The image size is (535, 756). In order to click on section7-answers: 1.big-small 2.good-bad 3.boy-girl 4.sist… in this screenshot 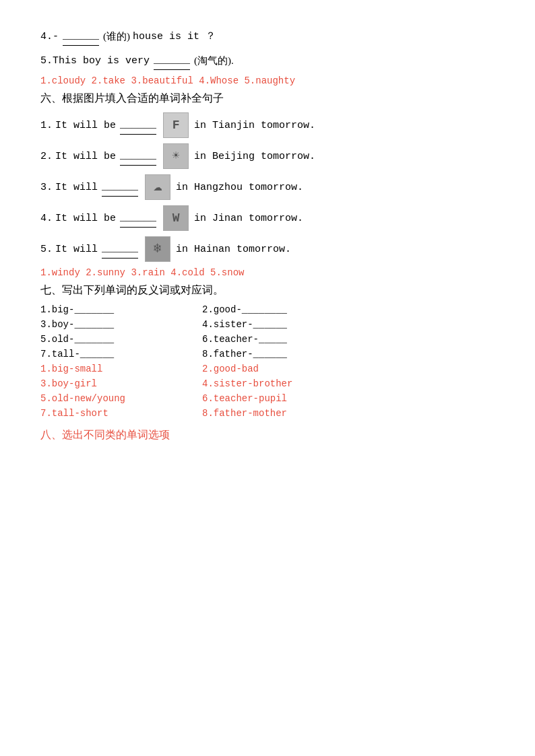, I will do `click(268, 391)`.